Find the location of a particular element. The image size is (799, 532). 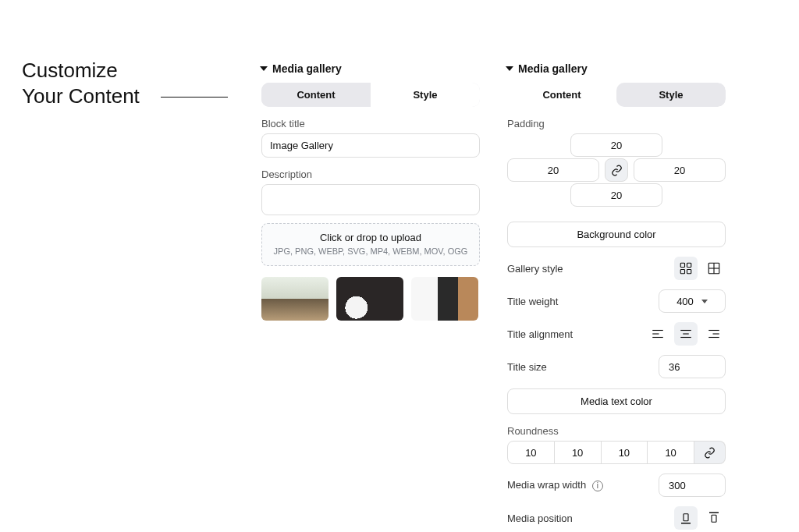

tab-style2: Style is located at coordinates (671, 95).